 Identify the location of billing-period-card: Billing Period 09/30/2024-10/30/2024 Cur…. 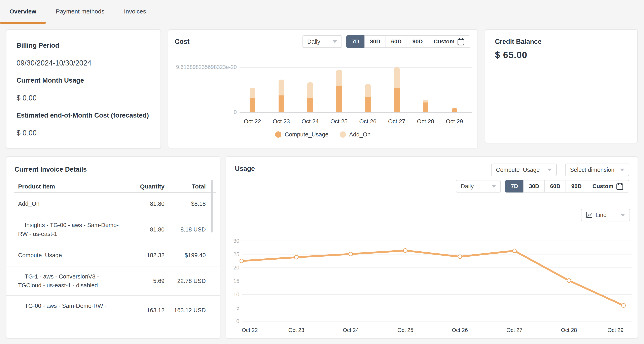
(84, 89).